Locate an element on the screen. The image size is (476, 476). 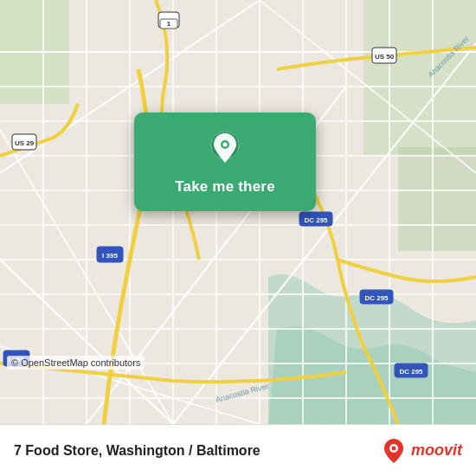
map-attribution: © OpenStreetMap contributors is located at coordinates (76, 363).